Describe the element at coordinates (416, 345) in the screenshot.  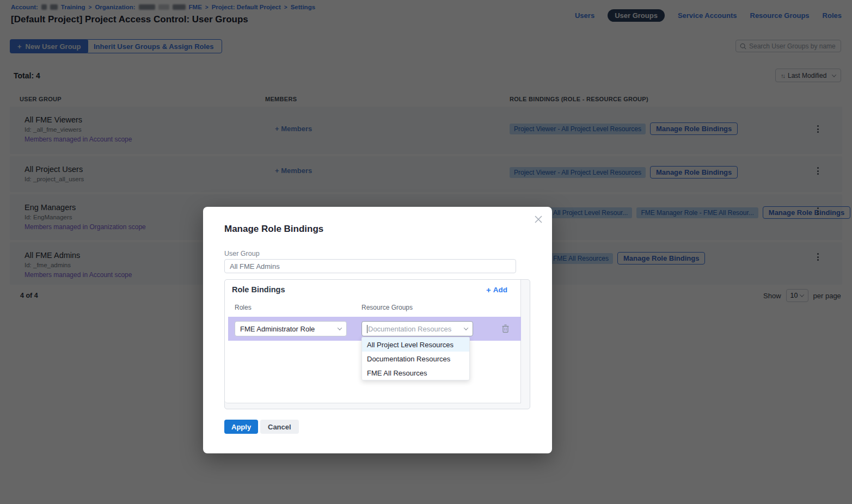
I see `dropdown-option: All Project Level Resources` at that location.